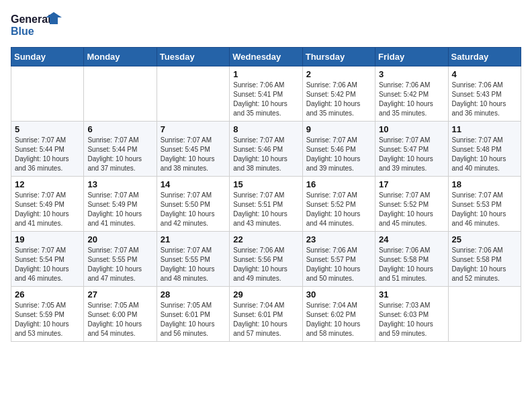 The width and height of the screenshot is (532, 411). Describe the element at coordinates (48, 314) in the screenshot. I see `calendar-cell: 26Sunrise: 7:05 AM Sunset: 5:59 PM Dayli…` at that location.